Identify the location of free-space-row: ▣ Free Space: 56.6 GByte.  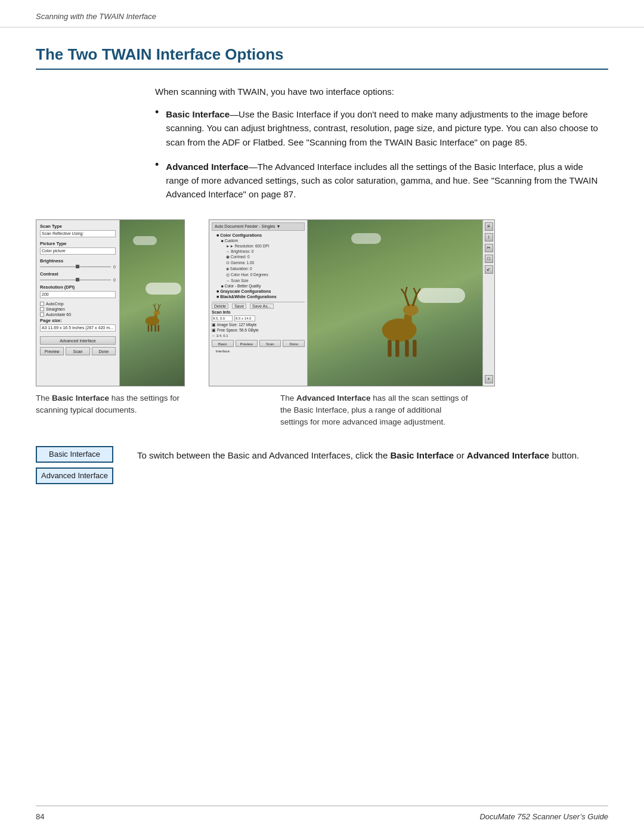
(258, 330).